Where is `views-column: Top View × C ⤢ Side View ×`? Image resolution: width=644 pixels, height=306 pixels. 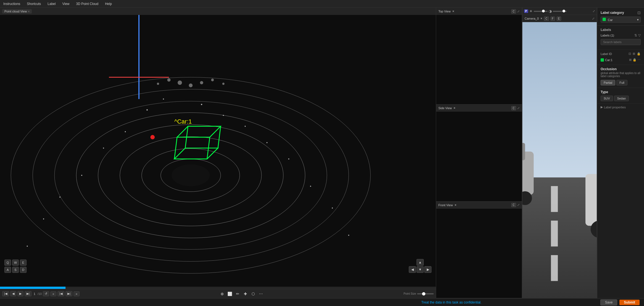 views-column: Top View × C ⤢ Side View × is located at coordinates (479, 153).